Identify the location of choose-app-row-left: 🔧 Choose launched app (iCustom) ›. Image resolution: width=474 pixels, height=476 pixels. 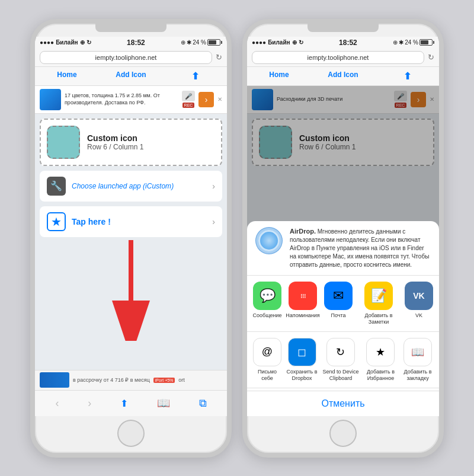
(131, 186).